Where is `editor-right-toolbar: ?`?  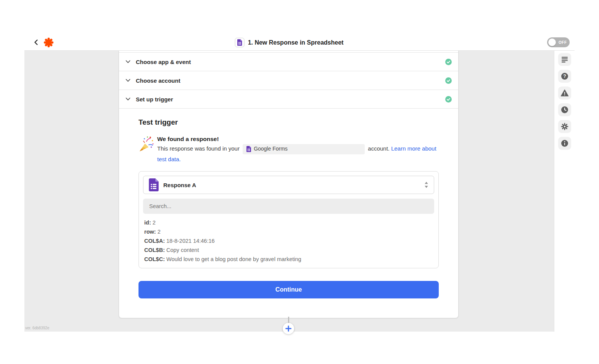 editor-right-toolbar: ? is located at coordinates (564, 191).